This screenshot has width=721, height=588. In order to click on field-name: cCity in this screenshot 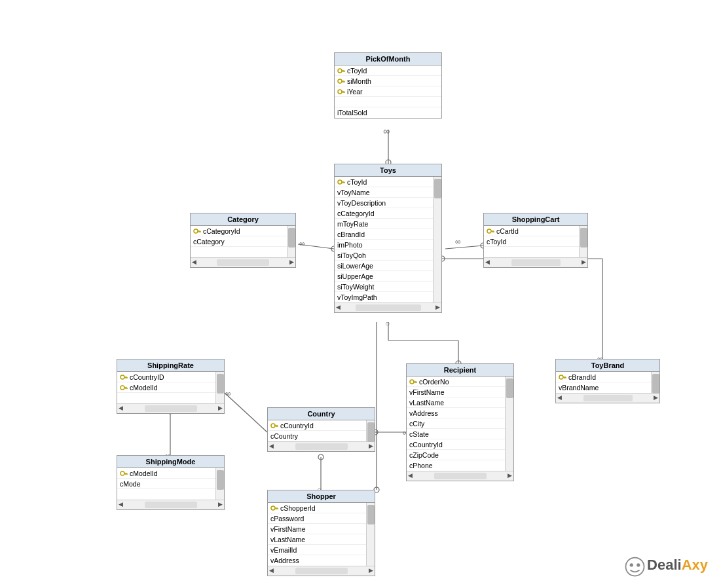, I will do `click(416, 424)`.